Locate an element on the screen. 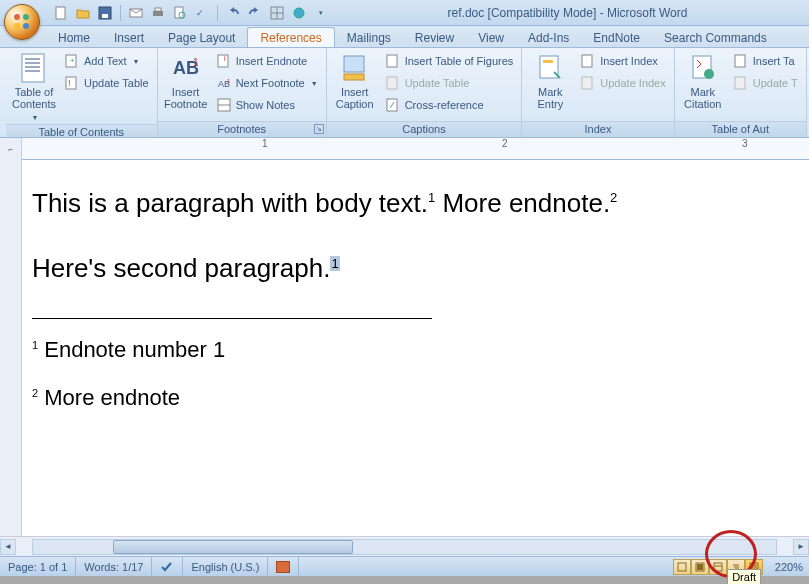 The width and height of the screenshot is (809, 584). tab-mailings: Mailings is located at coordinates (369, 38).